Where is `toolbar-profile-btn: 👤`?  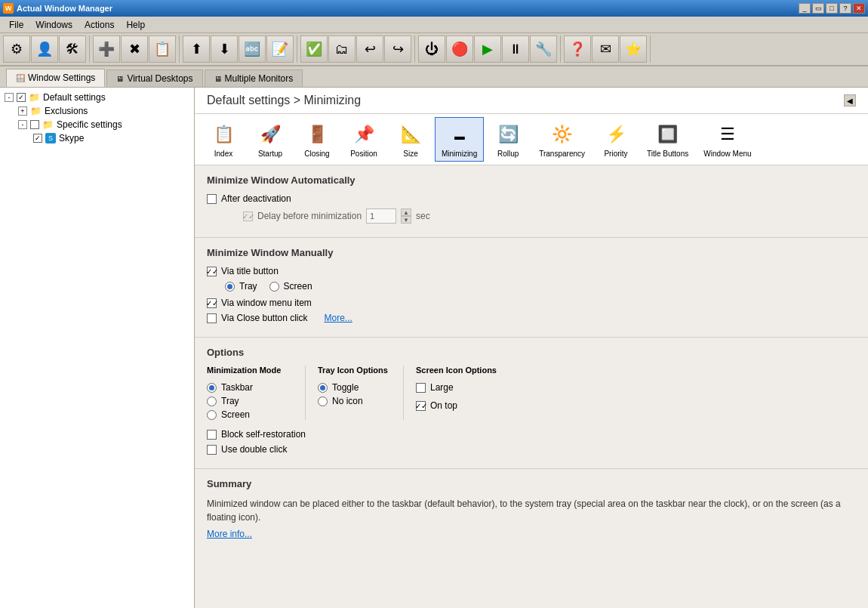
toolbar-profile-btn: 👤 is located at coordinates (45, 49).